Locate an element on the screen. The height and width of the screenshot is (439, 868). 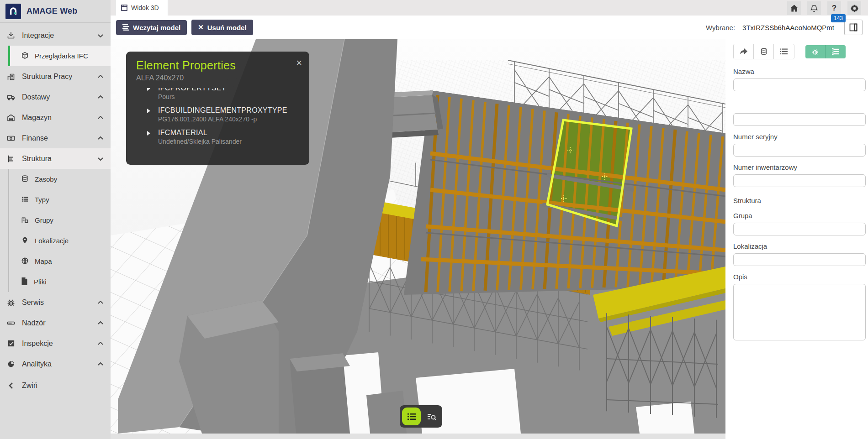
cube-icon is located at coordinates (124, 8).